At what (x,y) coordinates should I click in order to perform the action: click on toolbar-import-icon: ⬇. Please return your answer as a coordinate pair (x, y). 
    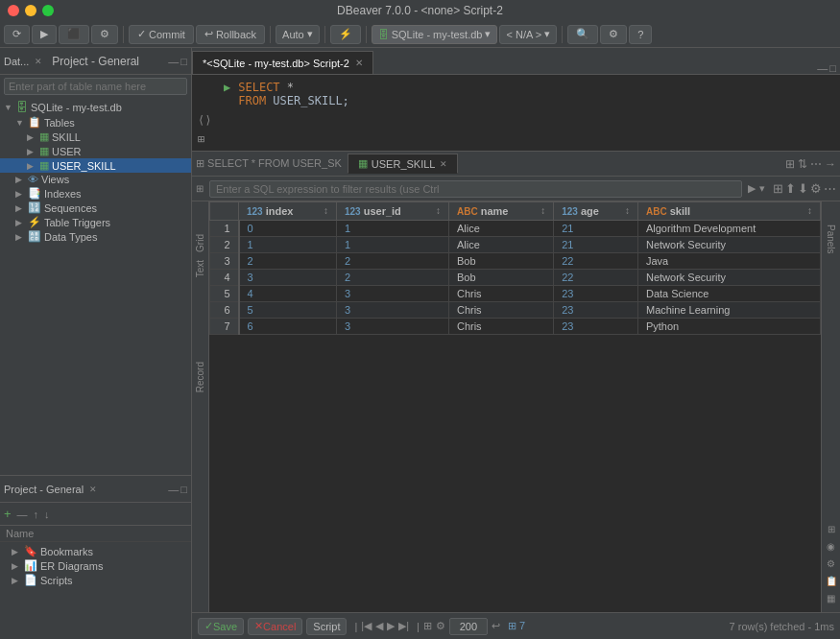
    Looking at the image, I should click on (803, 188).